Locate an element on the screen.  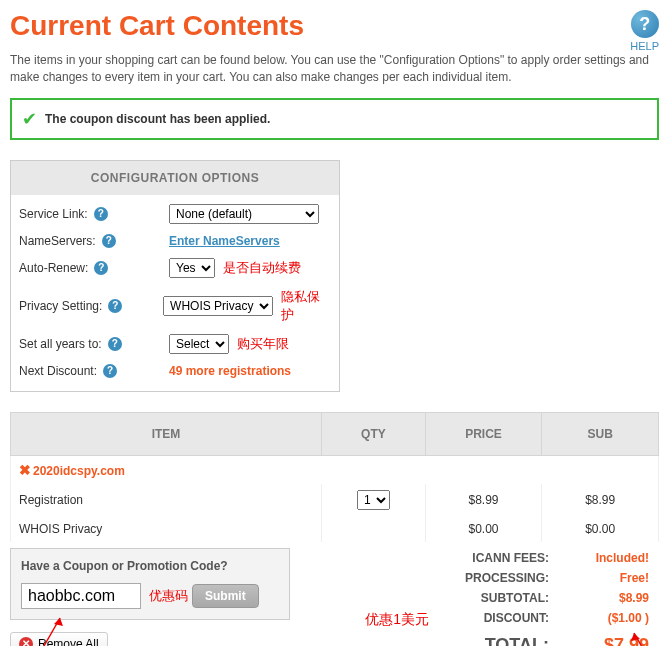
line-sub: $8.99 is located at coordinates (600, 500).